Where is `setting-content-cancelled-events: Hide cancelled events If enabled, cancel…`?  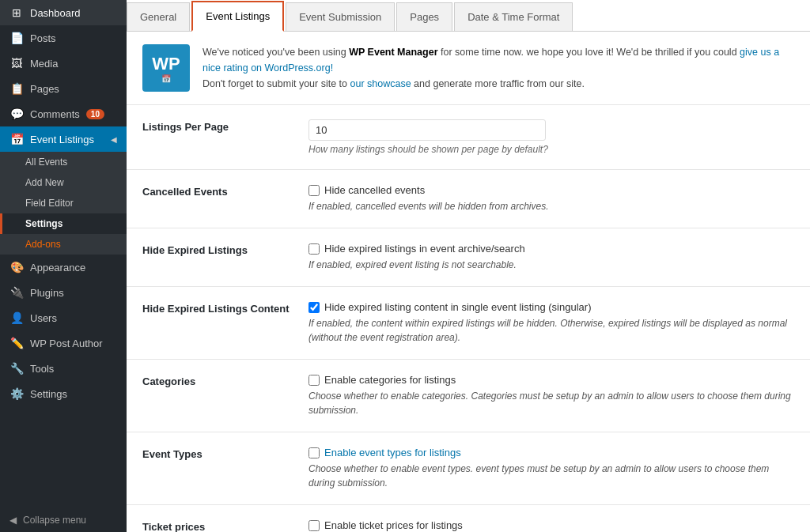 setting-content-cancelled-events: Hide cancelled events If enabled, cancel… is located at coordinates (551, 199).